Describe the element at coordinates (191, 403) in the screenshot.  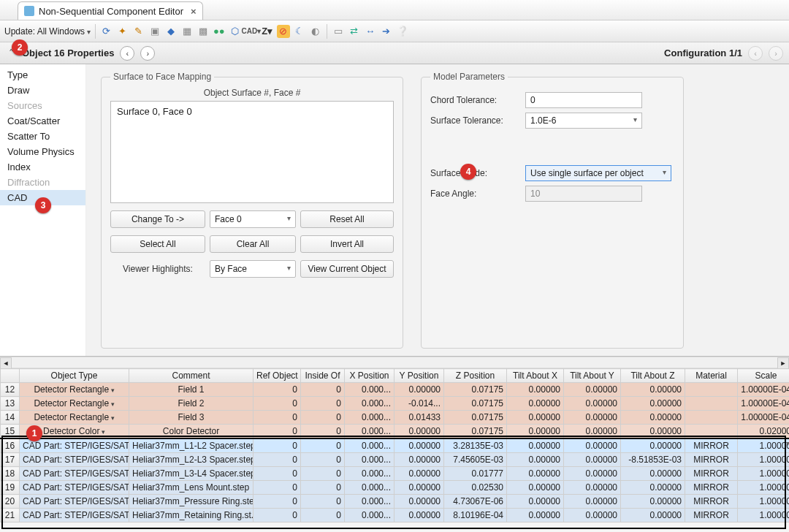
I see `cell: Field 2` at that location.